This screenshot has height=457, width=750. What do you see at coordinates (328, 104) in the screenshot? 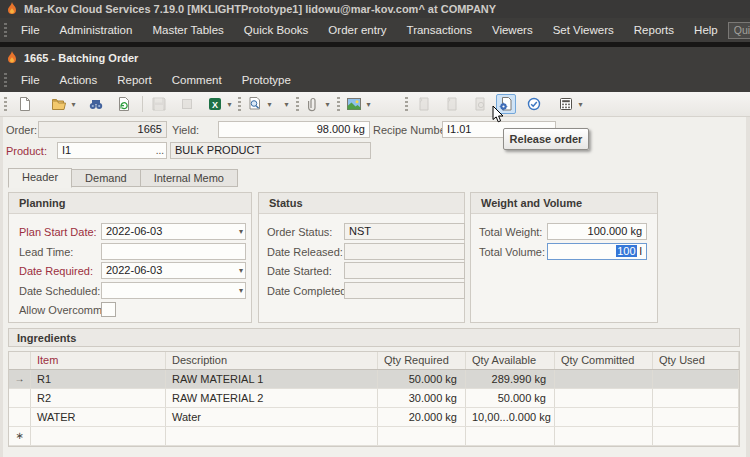
I see `attachment-dropdown-icon: ▾` at bounding box center [328, 104].